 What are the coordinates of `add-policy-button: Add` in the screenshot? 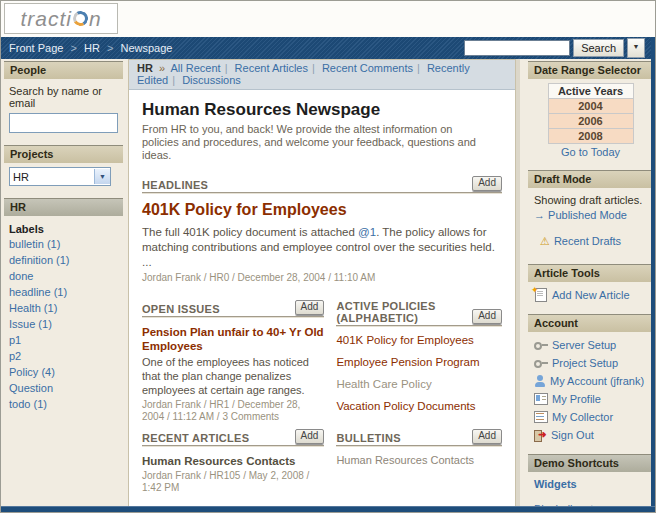 It's located at (487, 316).